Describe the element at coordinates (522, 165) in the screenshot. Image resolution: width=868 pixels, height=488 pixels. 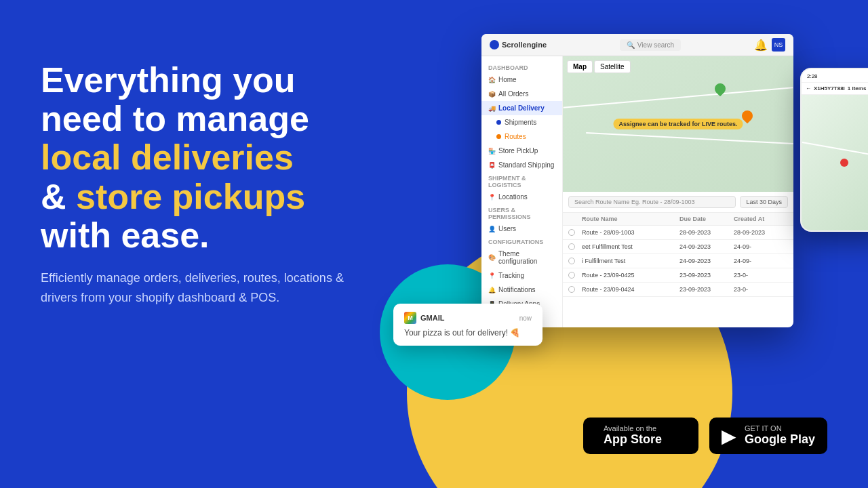
I see `sidebar-item-standard-shipping: 📮 Standard Shipping` at that location.